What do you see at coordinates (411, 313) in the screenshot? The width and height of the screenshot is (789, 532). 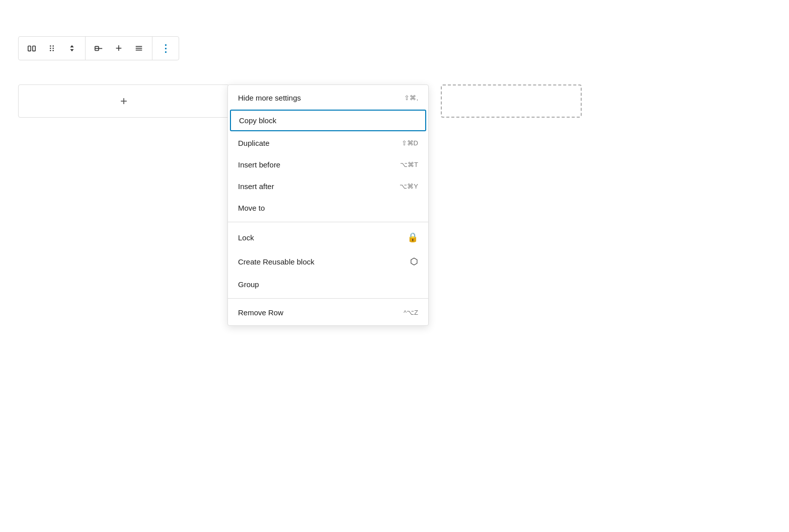 I see `menu-shortcut-remove-row: ^⌥Z` at bounding box center [411, 313].